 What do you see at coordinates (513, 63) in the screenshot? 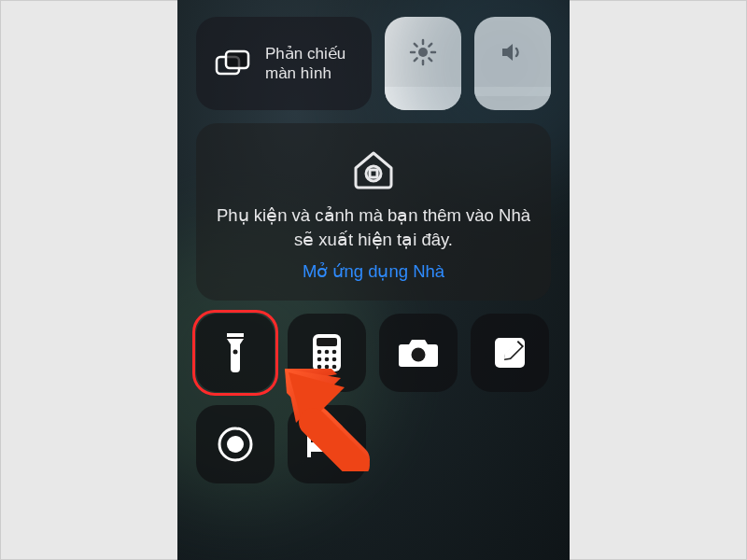
I see `volume-slider` at bounding box center [513, 63].